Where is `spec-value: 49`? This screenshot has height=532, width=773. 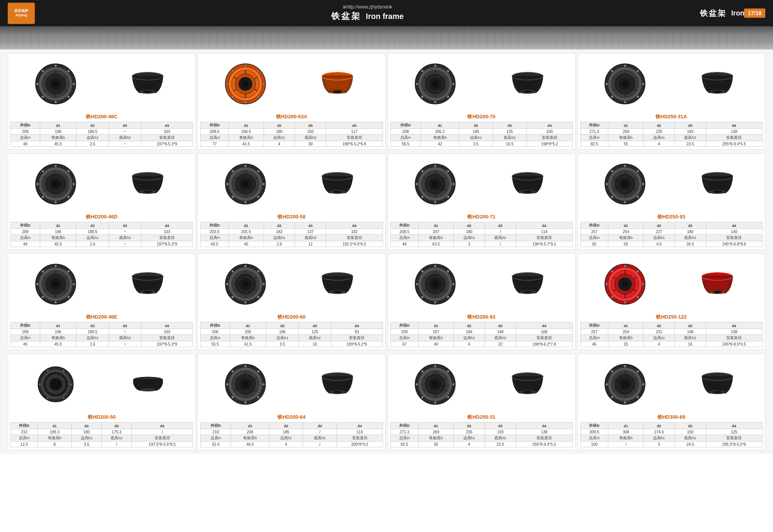
spec-value: 49 is located at coordinates (26, 344).